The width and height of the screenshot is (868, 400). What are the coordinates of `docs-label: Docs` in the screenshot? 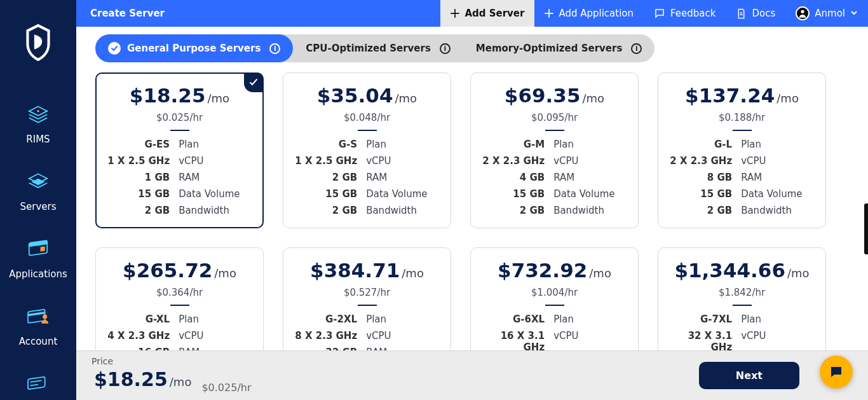 It's located at (764, 13).